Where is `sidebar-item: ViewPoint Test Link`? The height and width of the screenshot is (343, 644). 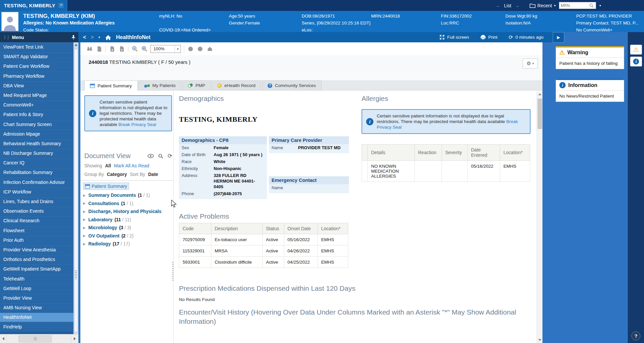 sidebar-item: ViewPoint Test Link is located at coordinates (37, 47).